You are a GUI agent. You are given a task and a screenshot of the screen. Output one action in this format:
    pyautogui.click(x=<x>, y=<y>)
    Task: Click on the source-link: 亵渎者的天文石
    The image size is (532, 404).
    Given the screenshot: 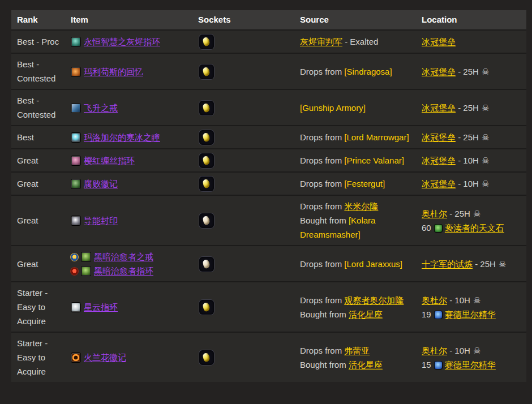 What is the action you would take?
    pyautogui.click(x=474, y=227)
    